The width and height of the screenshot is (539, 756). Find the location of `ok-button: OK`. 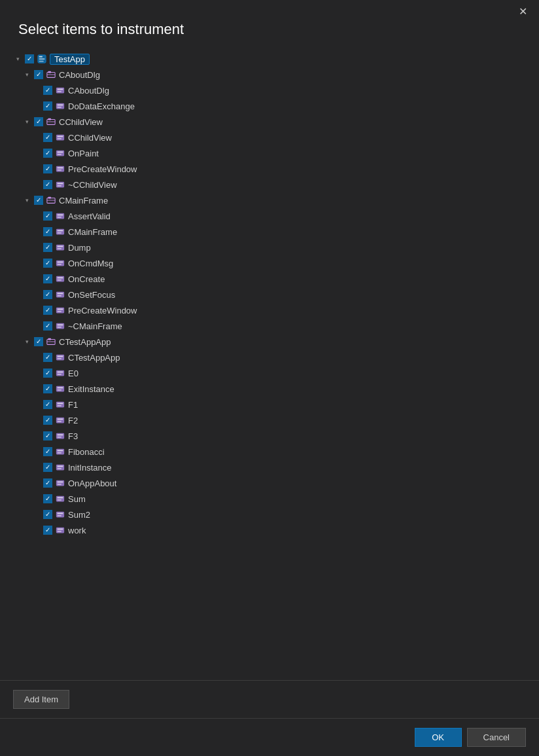

ok-button: OK is located at coordinates (438, 737).